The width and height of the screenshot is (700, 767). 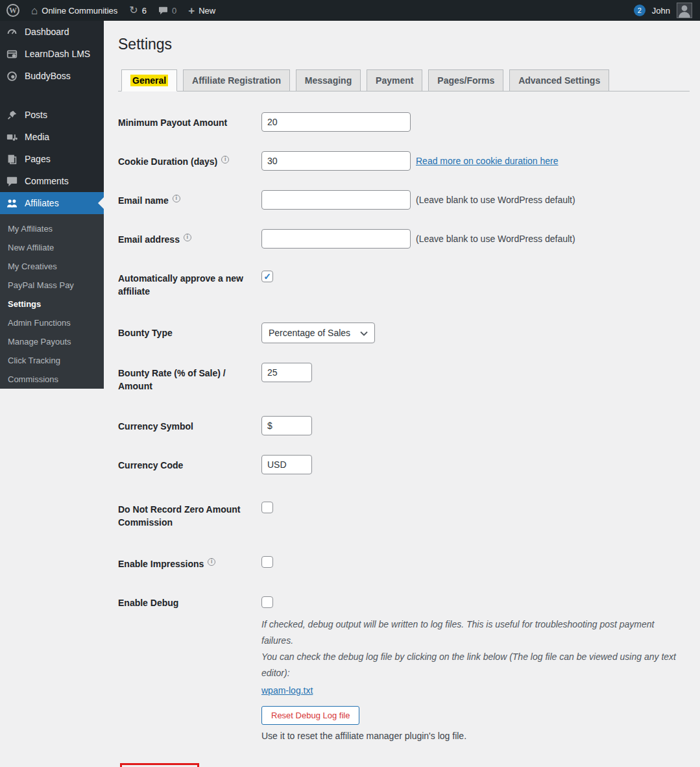 What do you see at coordinates (52, 115) in the screenshot?
I see `sidebar-item-posts: Posts` at bounding box center [52, 115].